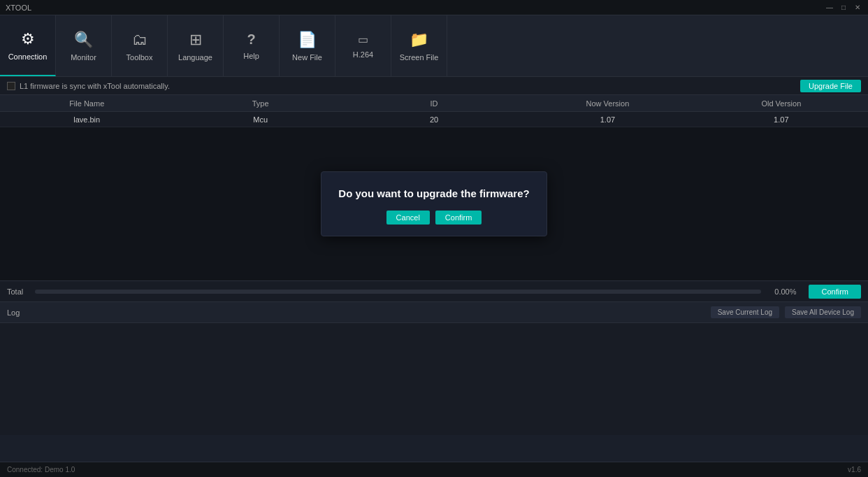 The width and height of the screenshot is (868, 477). What do you see at coordinates (41, 470) in the screenshot?
I see `bottom-left-text: Connected: Demo 1.0` at bounding box center [41, 470].